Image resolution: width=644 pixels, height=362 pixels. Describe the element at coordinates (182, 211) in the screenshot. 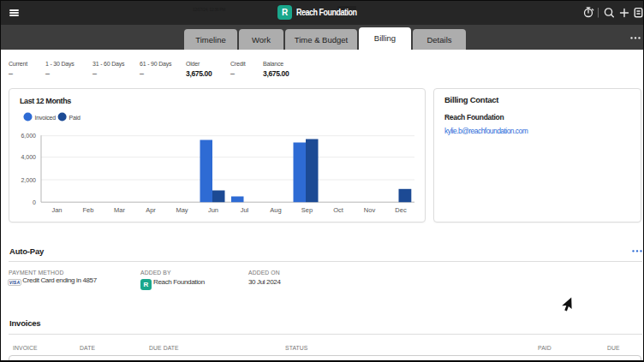

I see `svg-text: May` at that location.